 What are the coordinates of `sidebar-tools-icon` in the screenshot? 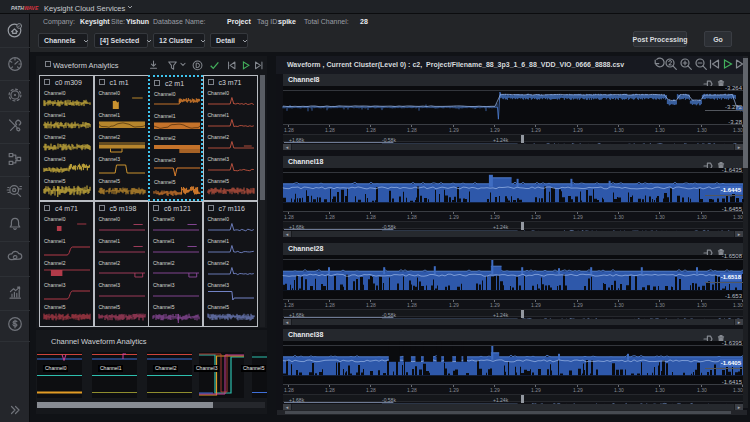 It's located at (15, 126).